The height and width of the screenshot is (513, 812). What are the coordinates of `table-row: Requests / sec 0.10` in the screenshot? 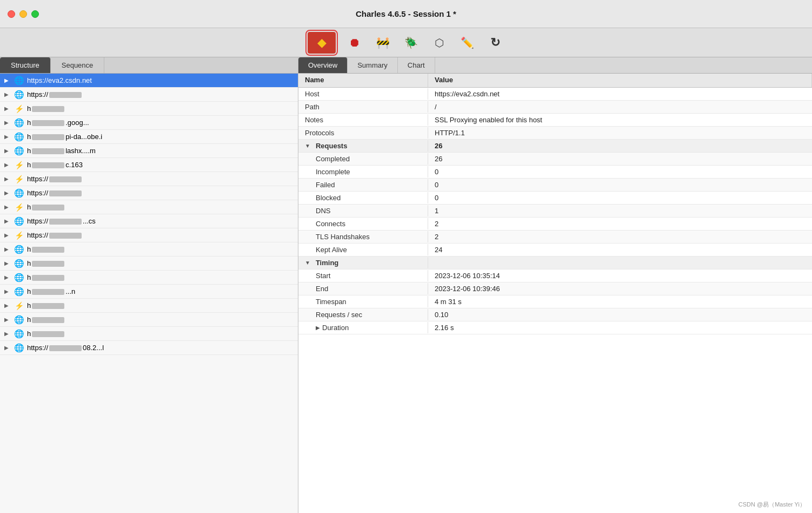 It's located at (555, 315).